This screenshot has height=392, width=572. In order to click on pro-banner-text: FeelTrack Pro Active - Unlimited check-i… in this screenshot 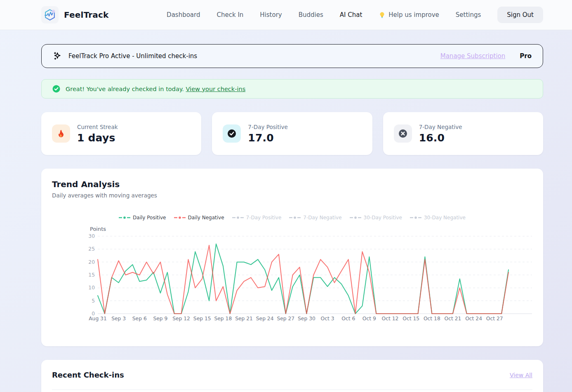, I will do `click(133, 56)`.